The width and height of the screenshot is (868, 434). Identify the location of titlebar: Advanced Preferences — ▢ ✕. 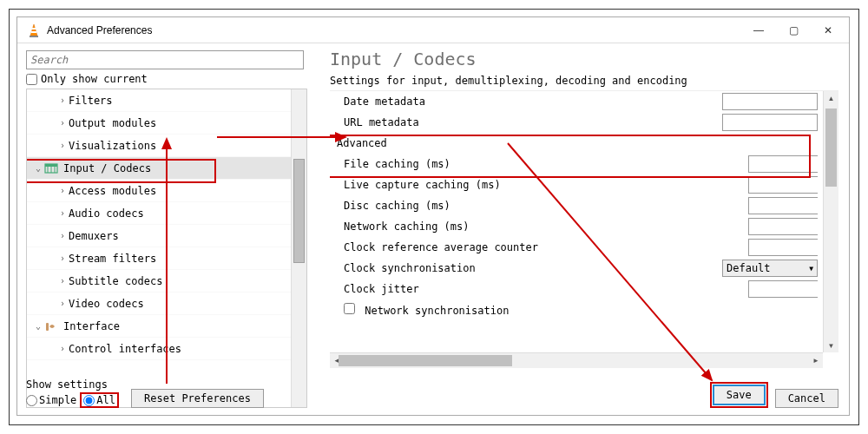
(433, 30).